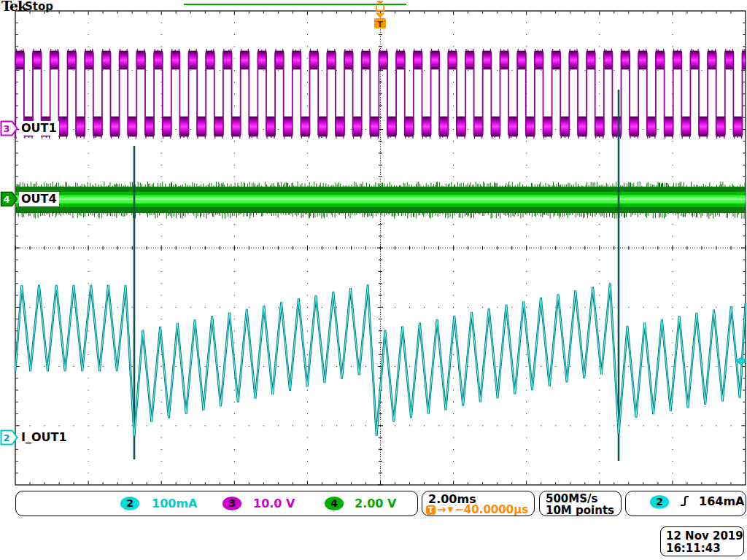  I want to click on channel-3-scale: 10.0 V, so click(274, 504).